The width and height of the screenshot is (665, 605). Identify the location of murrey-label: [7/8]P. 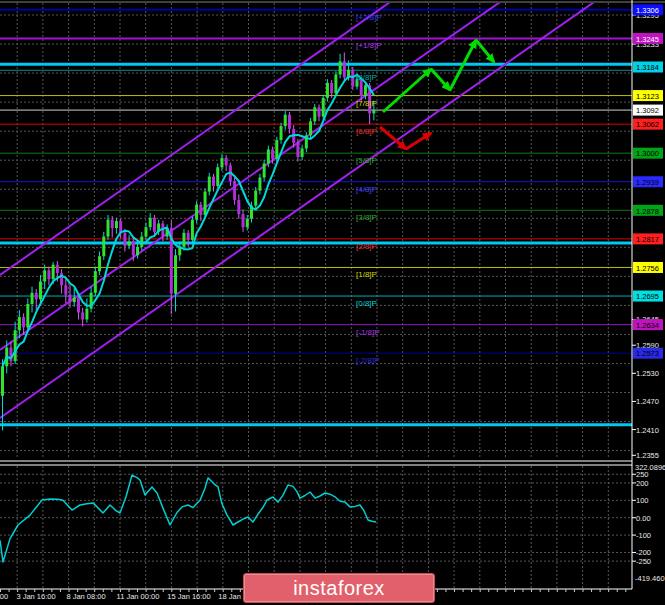
(366, 104).